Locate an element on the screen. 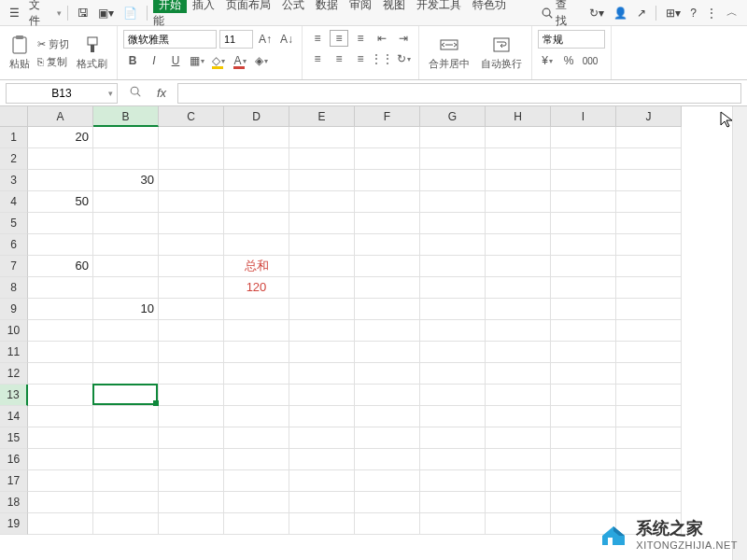 The height and width of the screenshot is (560, 747). tab-3: 公式 is located at coordinates (293, 7).